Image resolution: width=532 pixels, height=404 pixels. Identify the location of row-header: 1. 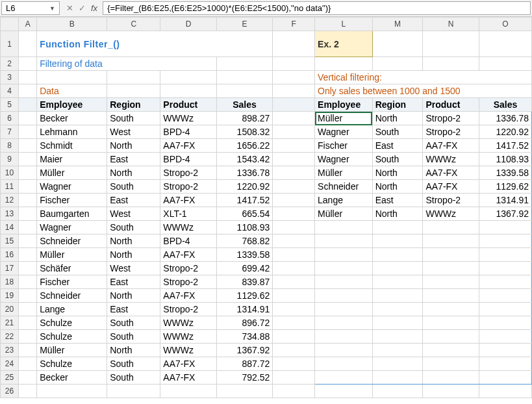
(10, 44).